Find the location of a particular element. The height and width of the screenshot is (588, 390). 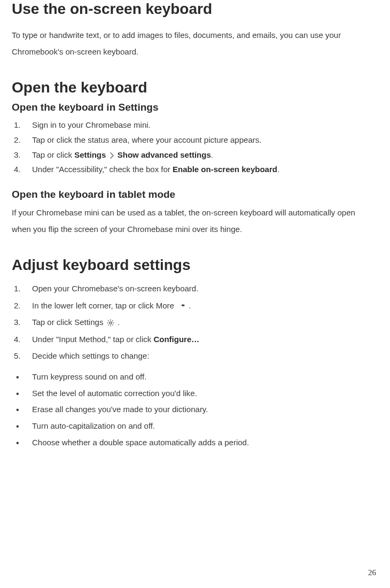

list-item: Turn keypress sound on and off. is located at coordinates (193, 377).